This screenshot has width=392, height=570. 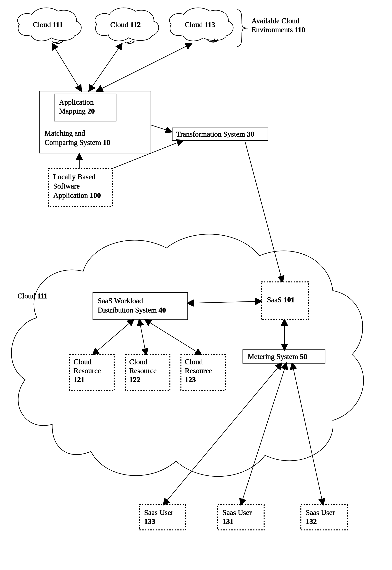 I want to click on arrow-workload-saas101, so click(x=224, y=302).